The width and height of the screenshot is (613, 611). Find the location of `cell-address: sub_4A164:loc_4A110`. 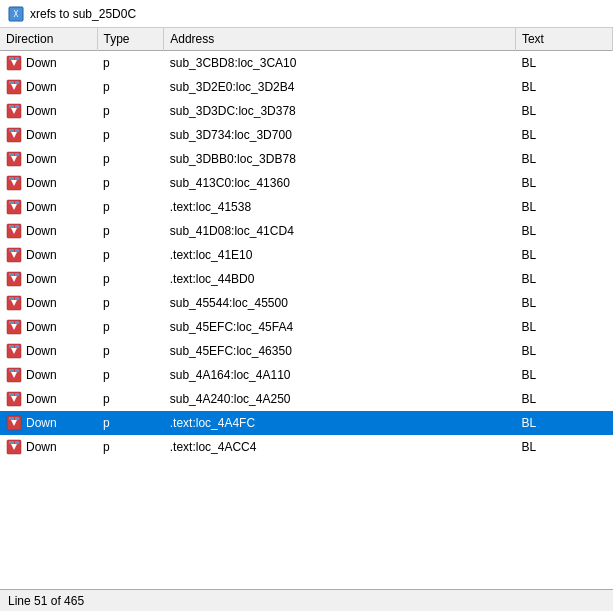

cell-address: sub_4A164:loc_4A110 is located at coordinates (340, 375).